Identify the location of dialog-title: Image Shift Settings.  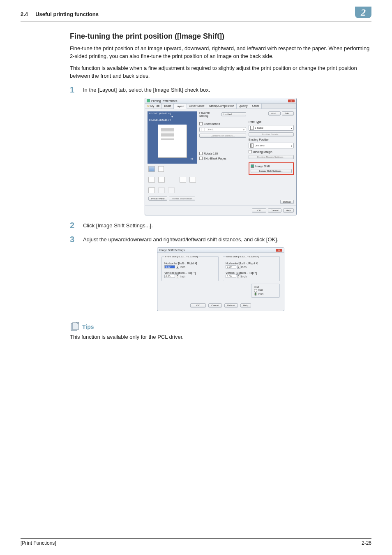
(172, 250).